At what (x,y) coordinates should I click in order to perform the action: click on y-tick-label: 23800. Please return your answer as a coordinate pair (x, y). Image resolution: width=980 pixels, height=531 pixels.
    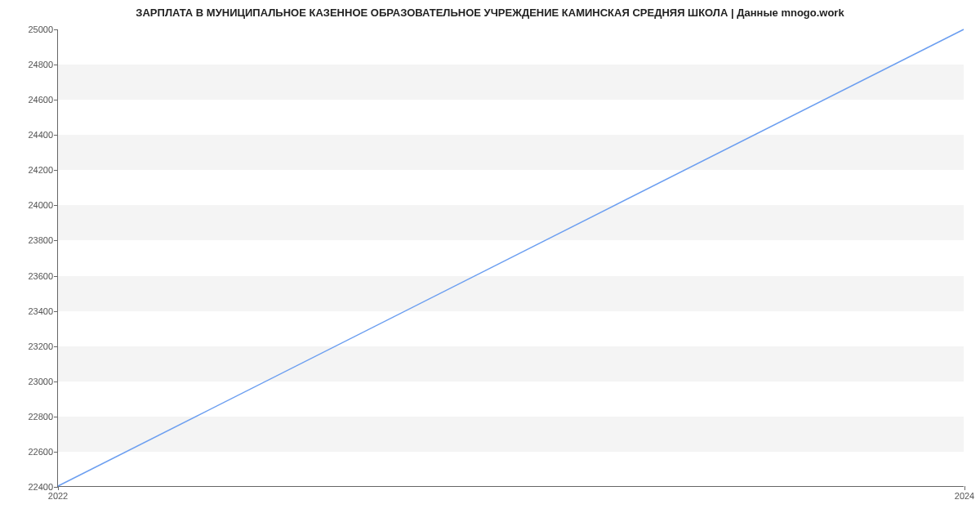
    Looking at the image, I should click on (41, 240).